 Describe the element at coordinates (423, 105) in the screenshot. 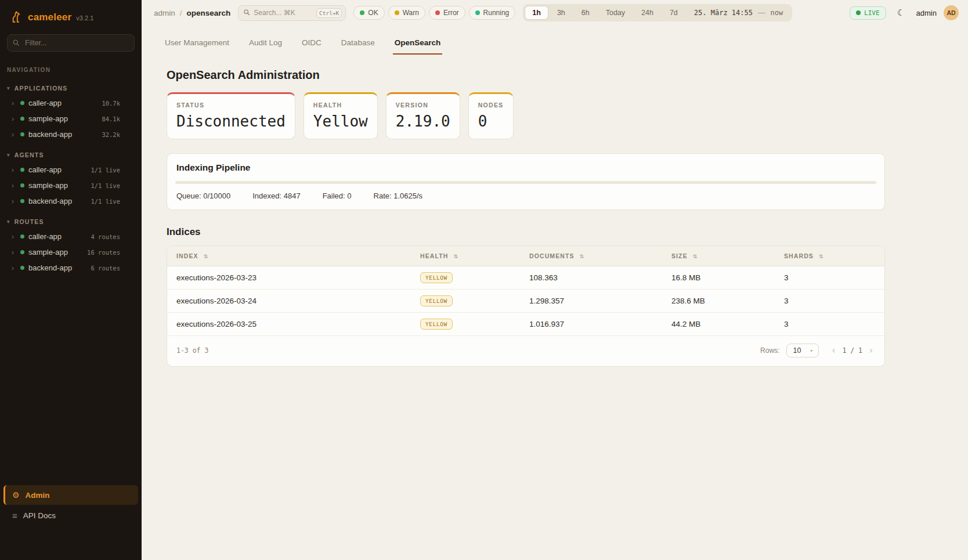

I see `stat-label: VERSION` at that location.